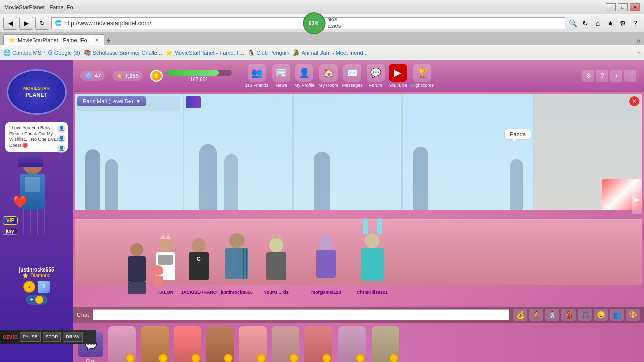 Image resolution: width=644 pixels, height=362 pixels. Describe the element at coordinates (112, 101) in the screenshot. I see `room-selector: Paris Mall (Level 5+) ▼` at that location.